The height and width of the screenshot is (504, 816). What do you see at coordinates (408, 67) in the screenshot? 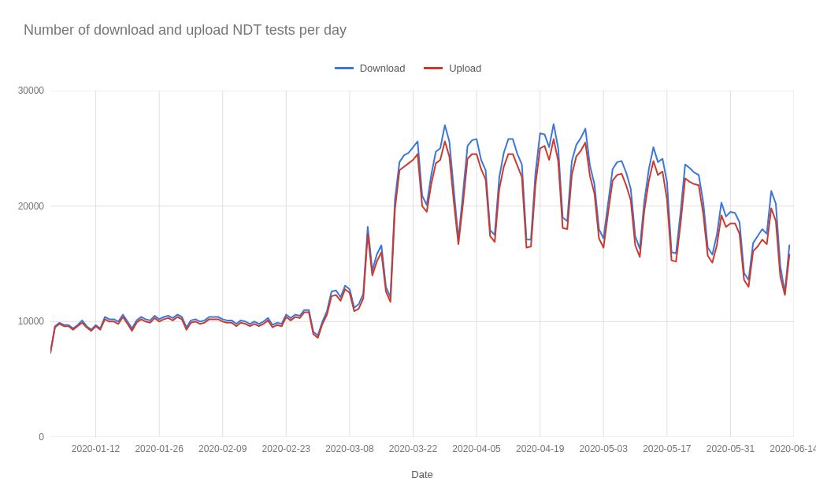
I see `legend: Download Upload` at bounding box center [408, 67].